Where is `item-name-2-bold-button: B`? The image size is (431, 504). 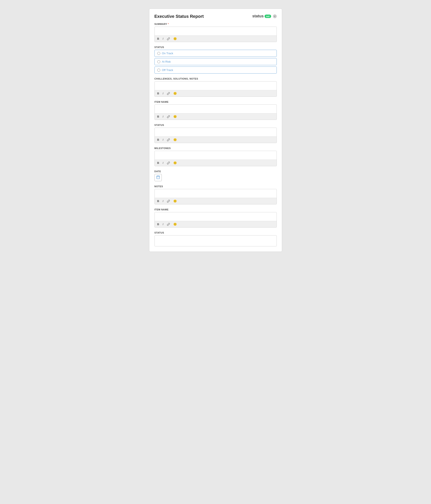
item-name-2-bold-button: B is located at coordinates (158, 224).